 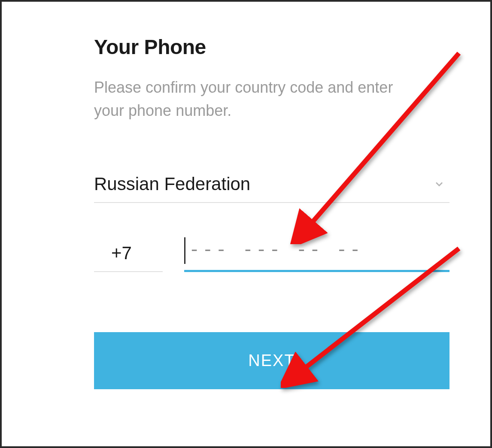 I want to click on phone-number-input: --- --- -- --, so click(x=317, y=255).